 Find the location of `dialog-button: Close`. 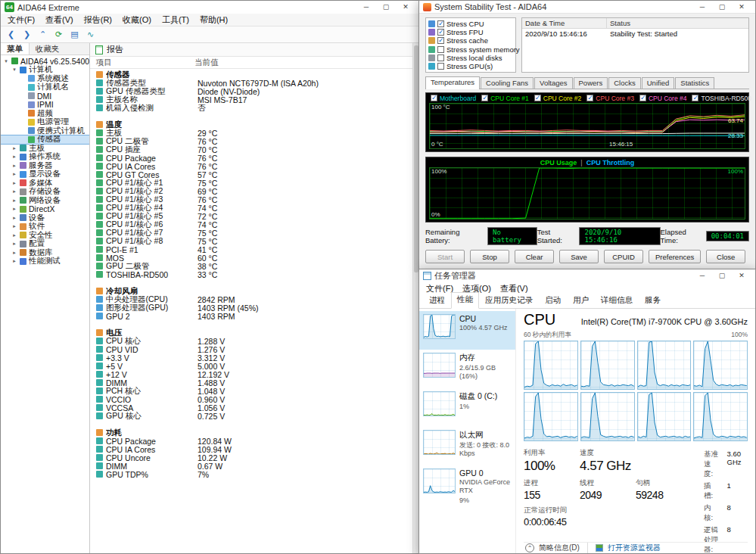

dialog-button: Close is located at coordinates (726, 257).